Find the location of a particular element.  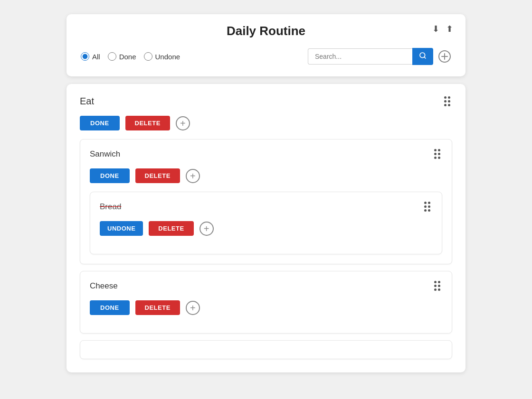

partial-card is located at coordinates (266, 350).